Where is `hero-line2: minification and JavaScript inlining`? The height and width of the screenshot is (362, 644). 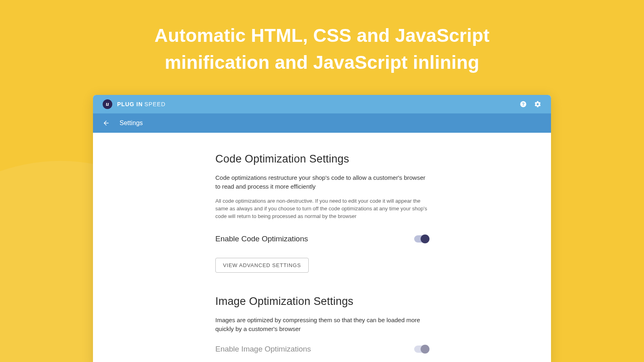 hero-line2: minification and JavaScript inlining is located at coordinates (322, 62).